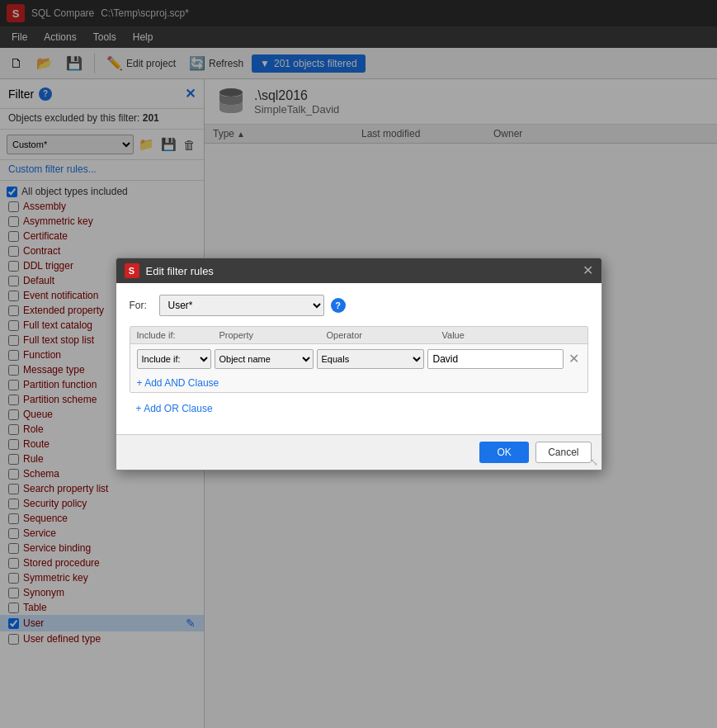 Image resolution: width=717 pixels, height=728 pixels. I want to click on rules-table-header: Include if: Property Operator Value, so click(359, 335).